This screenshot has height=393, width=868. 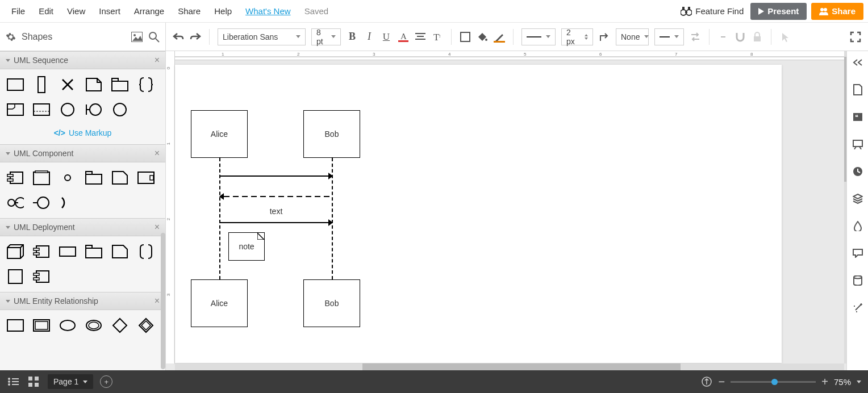 What do you see at coordinates (15, 178) in the screenshot?
I see `shape-component` at bounding box center [15, 178].